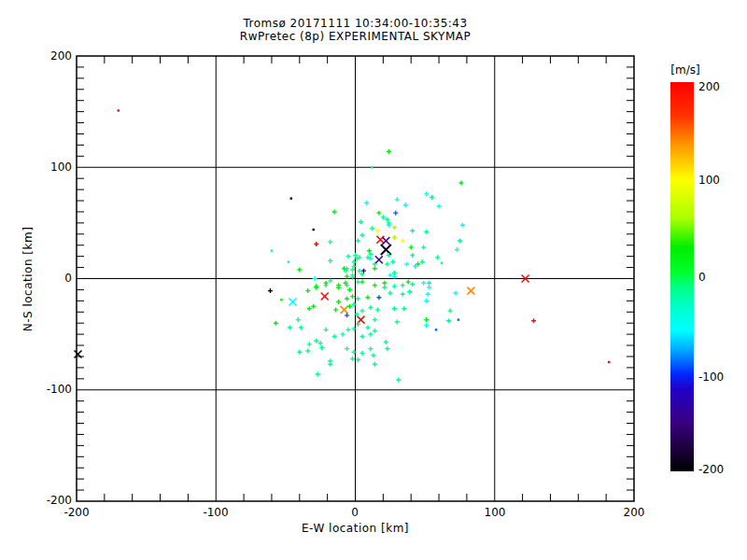  Describe the element at coordinates (51, 500) in the screenshot. I see `y-tick-label: -200` at that location.